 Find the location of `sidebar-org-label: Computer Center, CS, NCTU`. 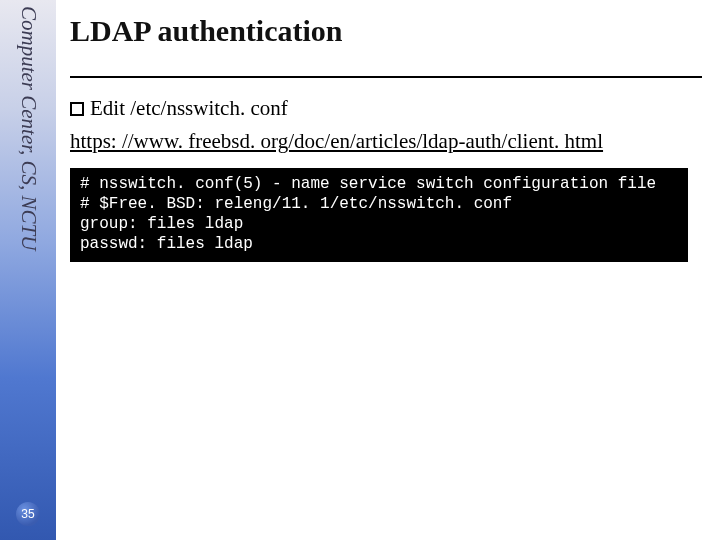

sidebar-org-label: Computer Center, CS, NCTU is located at coordinates (28, 128).